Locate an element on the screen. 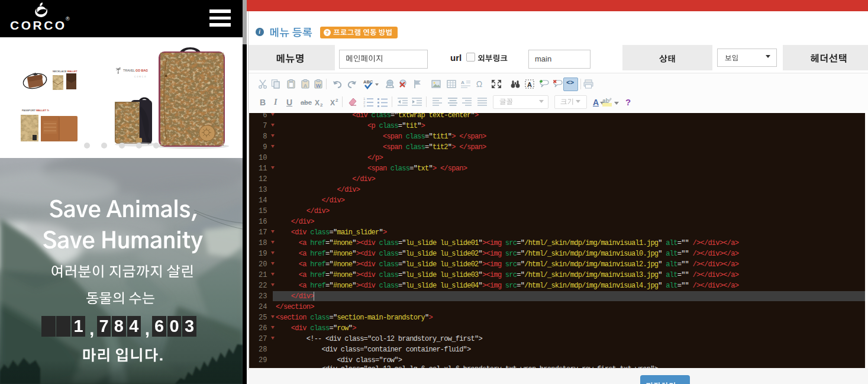  svg-text: W is located at coordinates (318, 86).